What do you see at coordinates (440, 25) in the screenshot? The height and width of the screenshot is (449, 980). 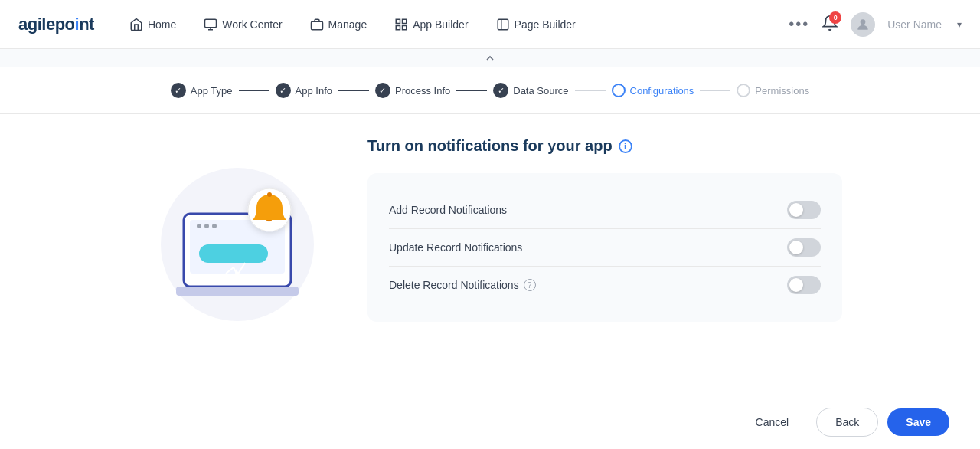 I see `nav-app-builder-label: App Builder` at bounding box center [440, 25].